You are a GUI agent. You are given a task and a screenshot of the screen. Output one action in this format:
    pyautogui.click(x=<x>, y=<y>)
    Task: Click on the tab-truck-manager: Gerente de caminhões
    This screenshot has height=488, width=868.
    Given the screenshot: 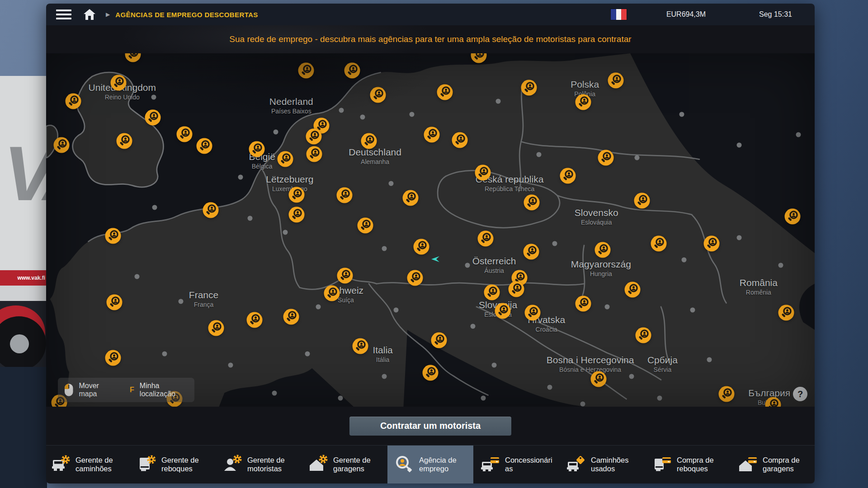 What is the action you would take?
    pyautogui.click(x=88, y=465)
    